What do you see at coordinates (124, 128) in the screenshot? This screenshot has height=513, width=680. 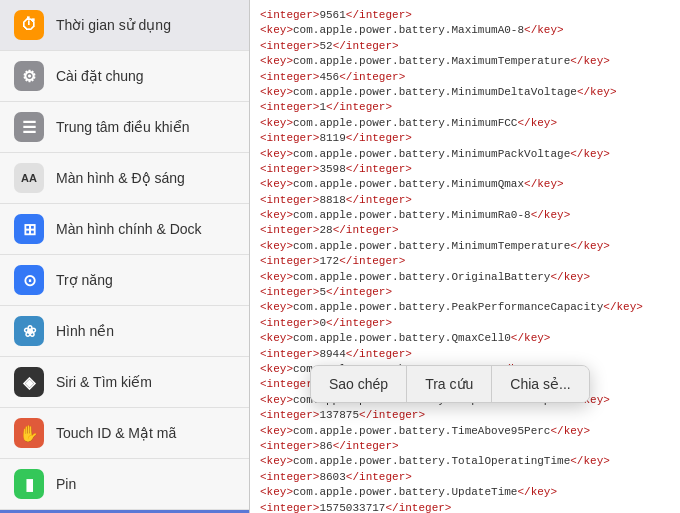 I see `sidebar-item-trung-tam: ☰ Trung tâm điều khiển` at bounding box center [124, 128].